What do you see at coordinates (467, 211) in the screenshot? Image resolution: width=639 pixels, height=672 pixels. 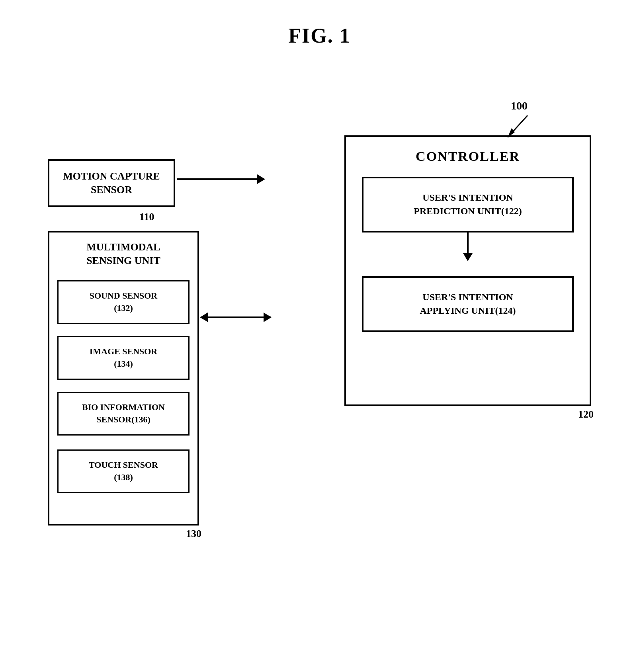 I see `prediction-label-line2: PREDICTION UNIT(122)` at bounding box center [467, 211].